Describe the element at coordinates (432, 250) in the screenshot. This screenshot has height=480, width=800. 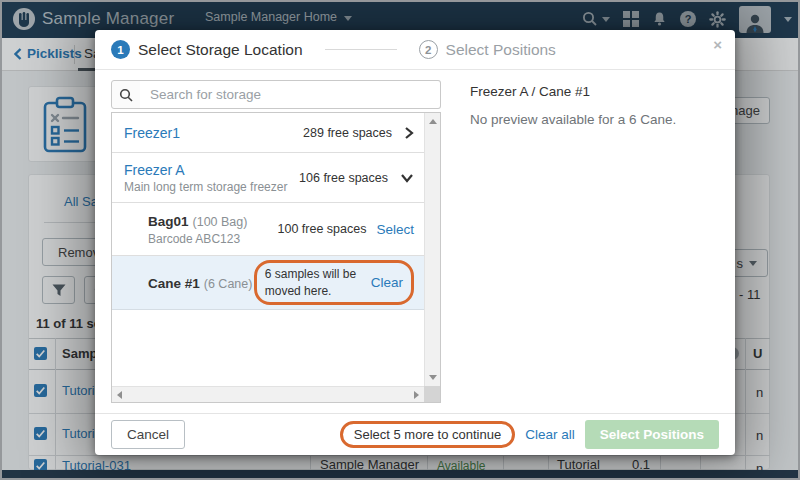
I see `vertical-scrollbar` at that location.